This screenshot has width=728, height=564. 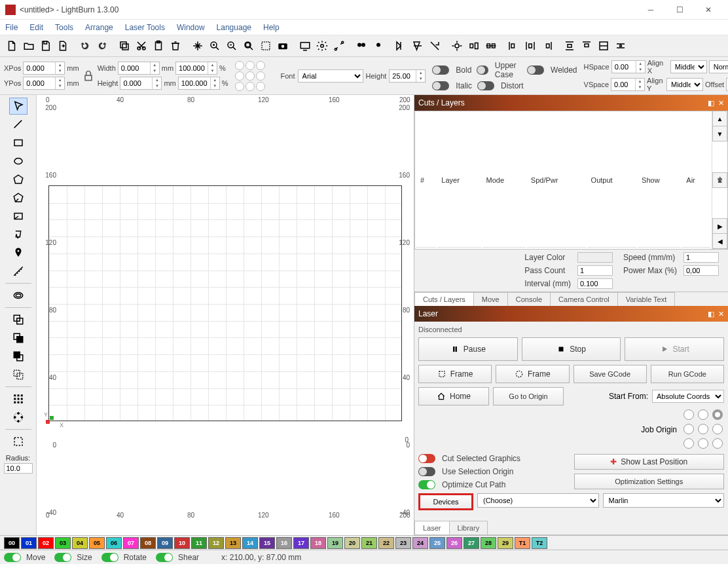 I want to click on dist-top-icon, so click(x=587, y=46).